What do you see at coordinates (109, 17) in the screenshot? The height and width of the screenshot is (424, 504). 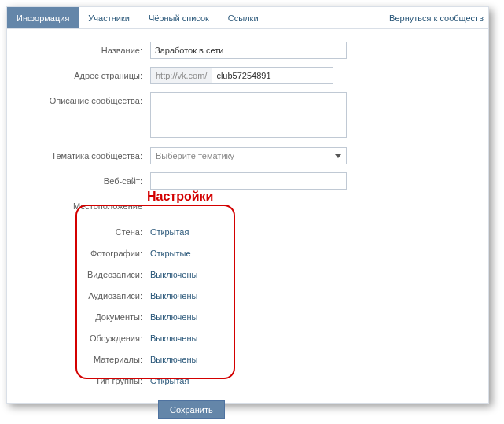 I see `tab-members: Участники` at bounding box center [109, 17].